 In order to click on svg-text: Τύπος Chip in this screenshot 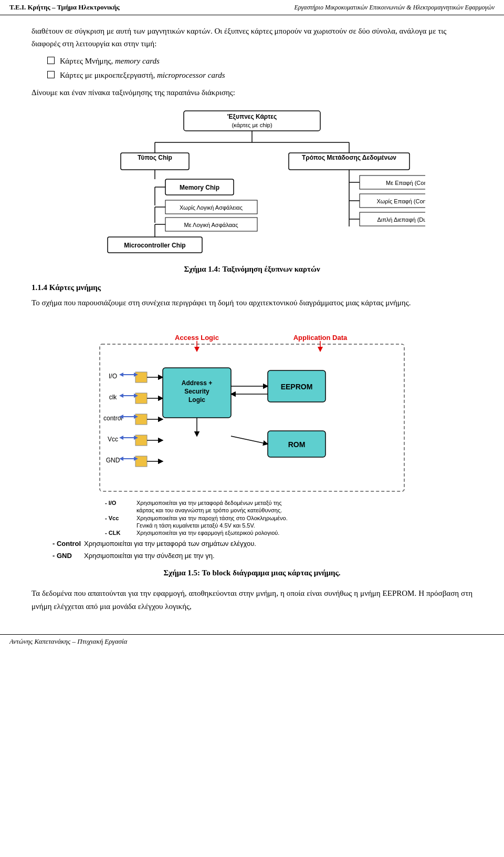, I will do `click(155, 158)`.